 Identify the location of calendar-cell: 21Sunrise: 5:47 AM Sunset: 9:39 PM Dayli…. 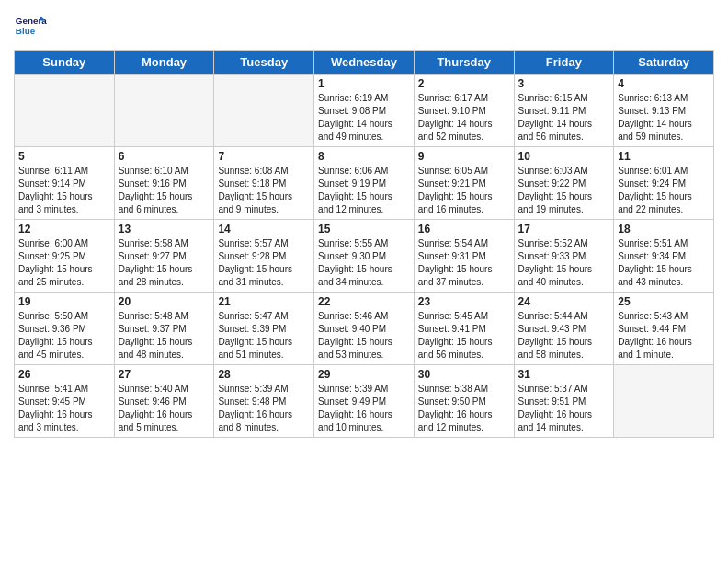
(265, 329).